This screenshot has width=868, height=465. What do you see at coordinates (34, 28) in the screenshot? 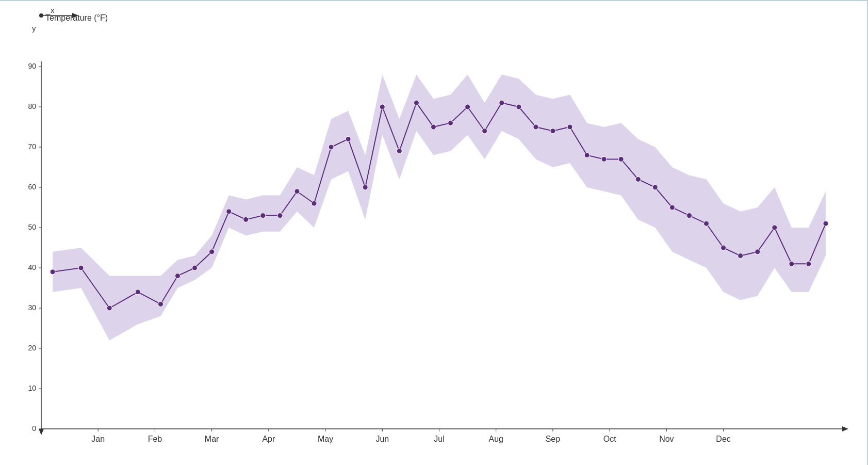
I see `svg-text: y` at bounding box center [34, 28].